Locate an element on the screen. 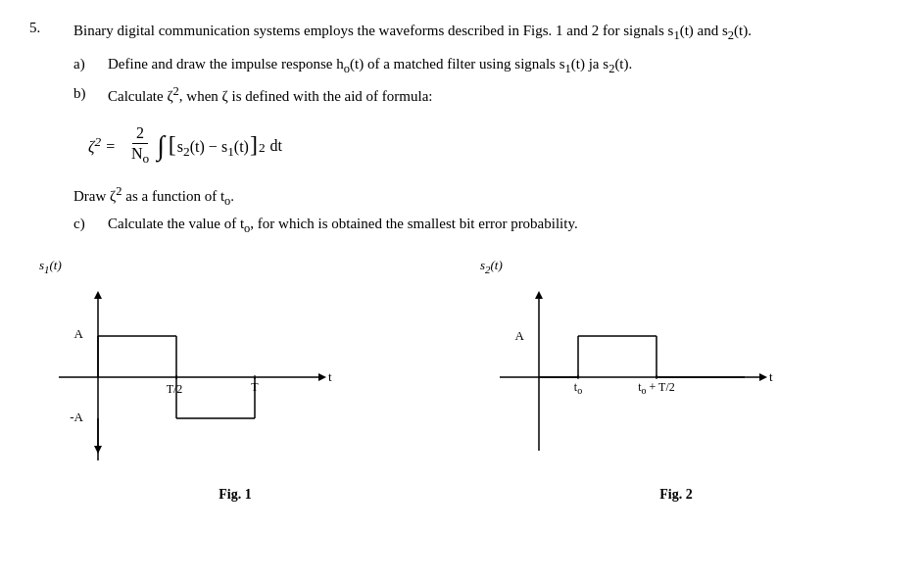 This screenshot has height=579, width=924. fig1-caption: Fig. 1 is located at coordinates (235, 495).